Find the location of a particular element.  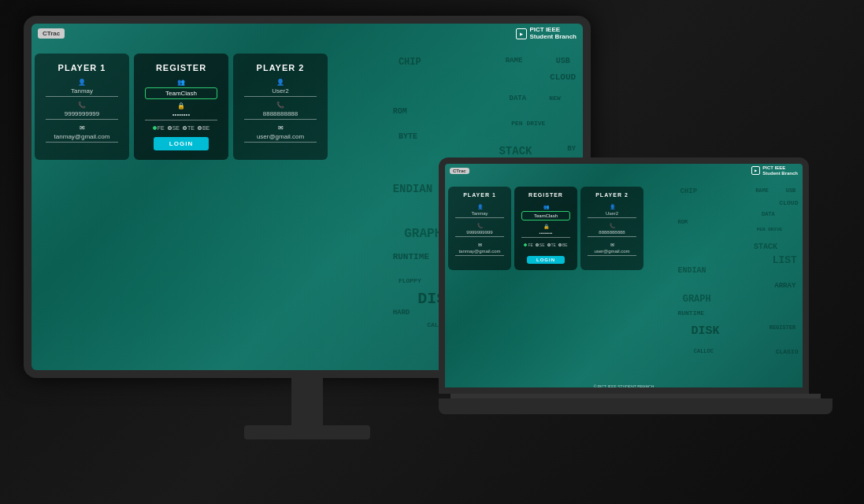

wc-hard: HARD is located at coordinates (402, 313).